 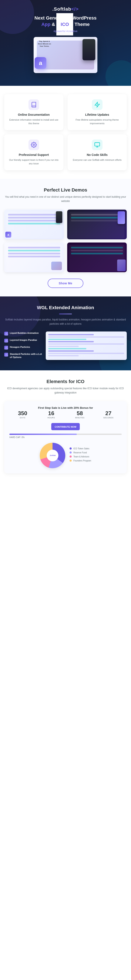 What do you see at coordinates (23, 418) in the screenshot?
I see `ico-num-label-days: DAYS` at bounding box center [23, 418].